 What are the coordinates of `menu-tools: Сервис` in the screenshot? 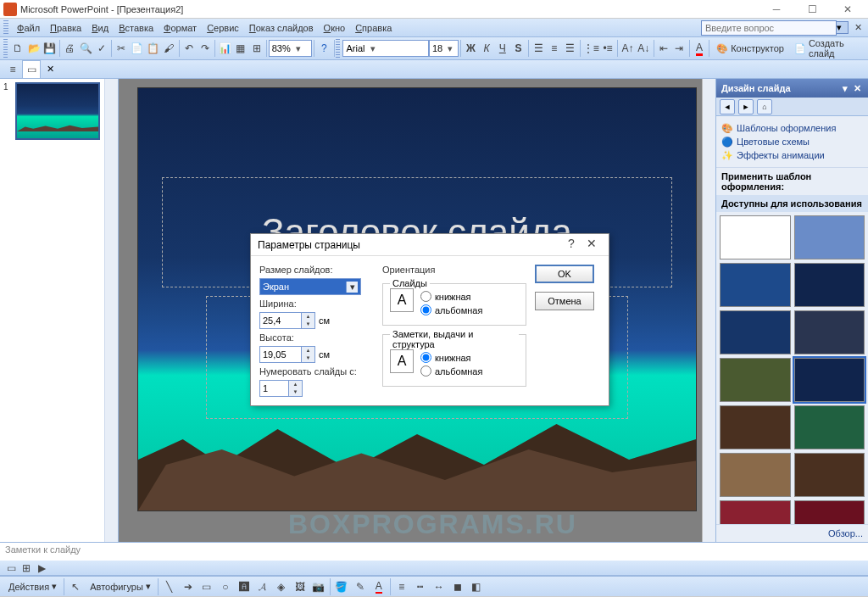 It's located at (223, 28).